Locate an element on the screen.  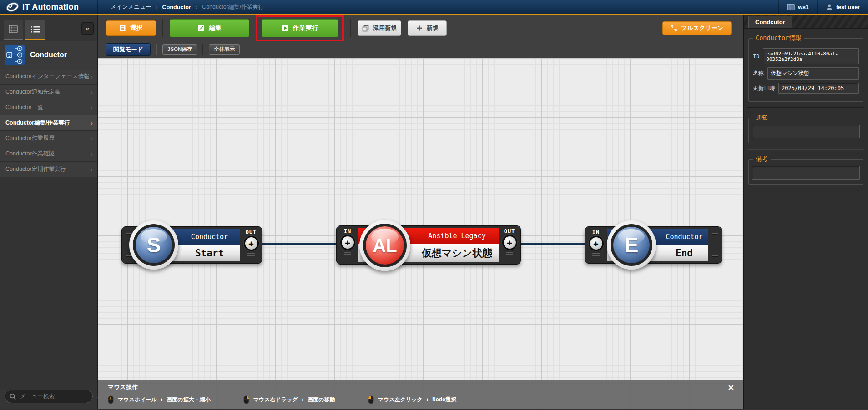
conductor-id-value: ead02c69-21ea-4110-80a1-00352e2f2d8a is located at coordinates (811, 56).